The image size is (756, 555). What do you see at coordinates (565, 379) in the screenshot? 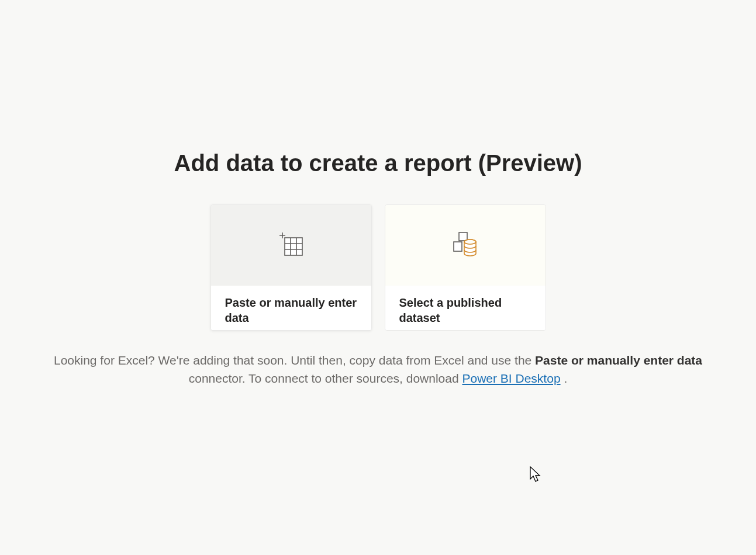
I see `description-part3: .` at bounding box center [565, 379].